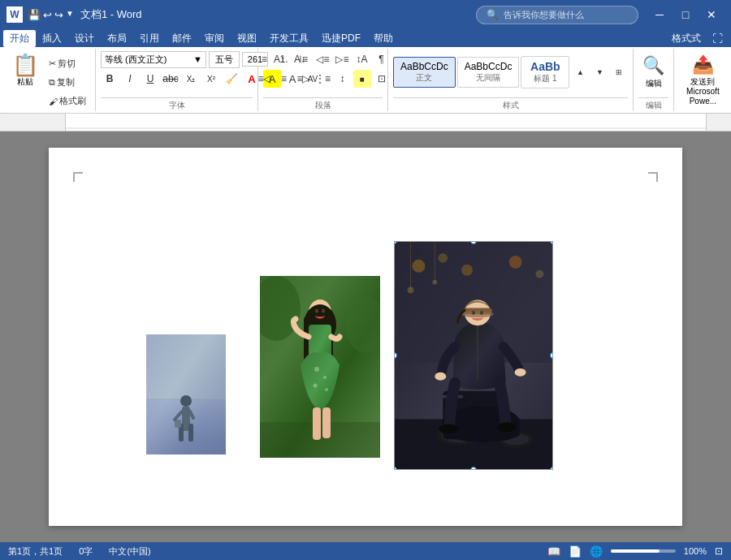  What do you see at coordinates (557, 15) in the screenshot?
I see `search-box: 🔍 告诉我你想要做什么` at bounding box center [557, 15].